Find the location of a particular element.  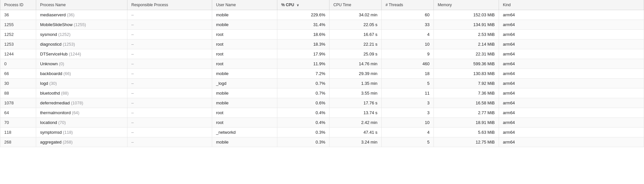

process-name-text: thermalmonitord is located at coordinates (55, 113).